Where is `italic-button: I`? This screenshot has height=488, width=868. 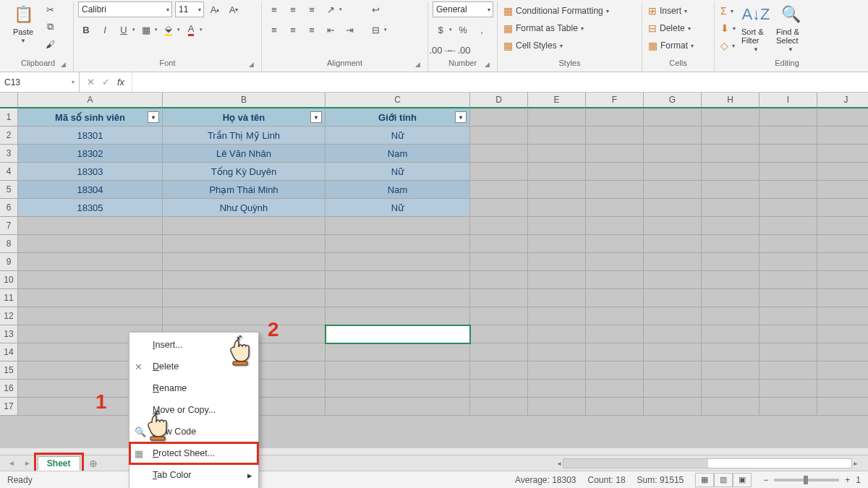 italic-button: I is located at coordinates (105, 30).